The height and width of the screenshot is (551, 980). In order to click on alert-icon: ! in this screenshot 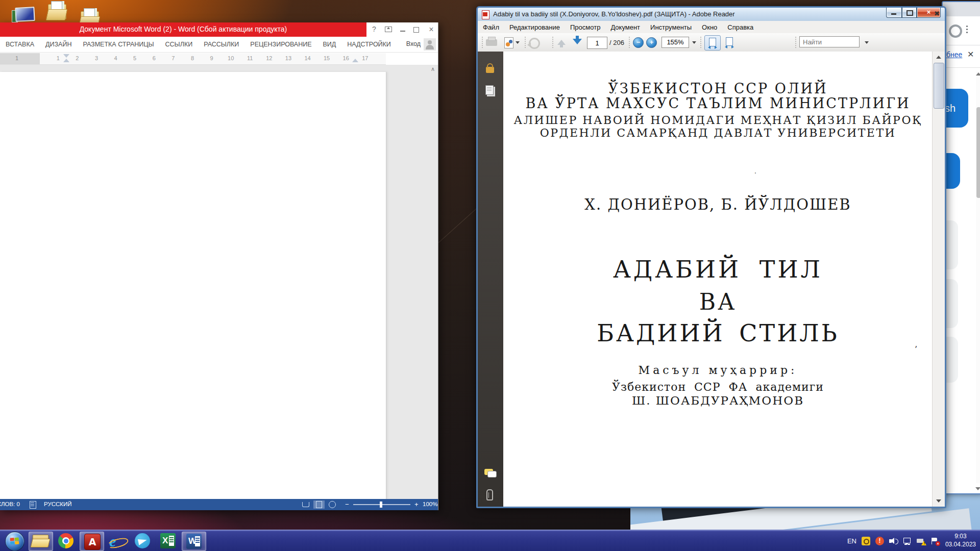, I will do `click(880, 541)`.